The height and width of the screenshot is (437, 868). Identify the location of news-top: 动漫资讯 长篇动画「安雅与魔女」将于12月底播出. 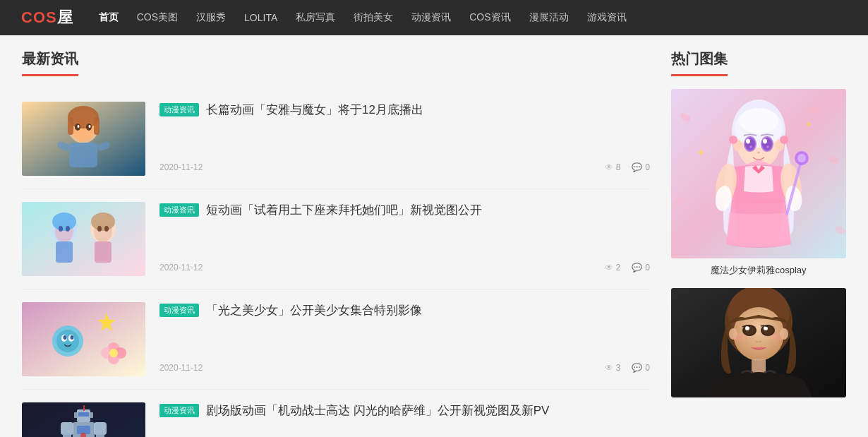
(405, 110).